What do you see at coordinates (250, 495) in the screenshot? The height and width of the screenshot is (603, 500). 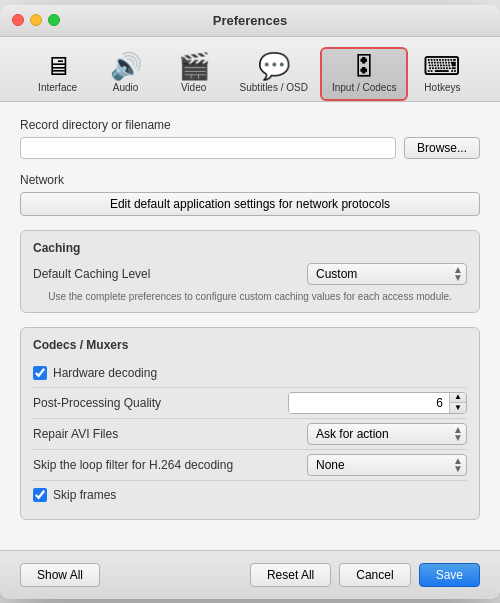 I see `skip-frames-wrapper: Skip frames` at bounding box center [250, 495].